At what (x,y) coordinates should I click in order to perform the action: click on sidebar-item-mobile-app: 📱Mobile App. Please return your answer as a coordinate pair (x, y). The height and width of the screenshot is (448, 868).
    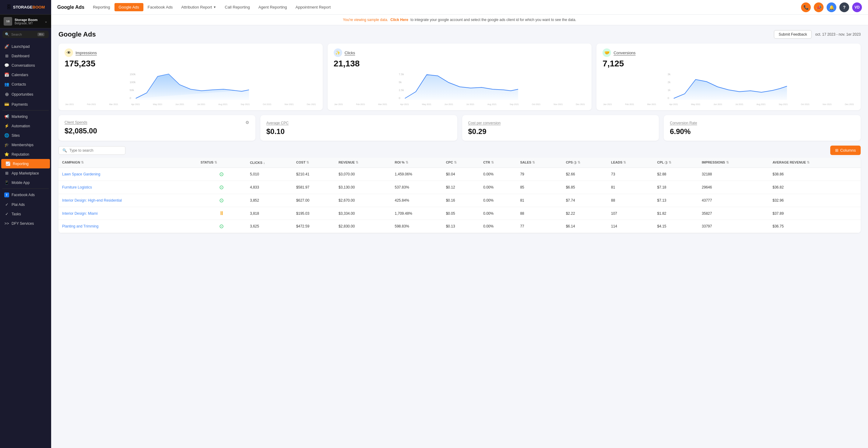
    Looking at the image, I should click on (26, 183).